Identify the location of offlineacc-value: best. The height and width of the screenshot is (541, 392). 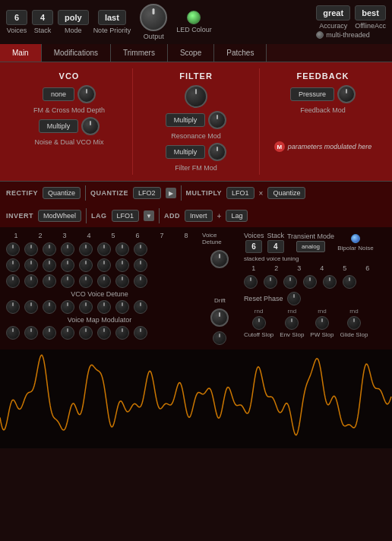
(371, 13).